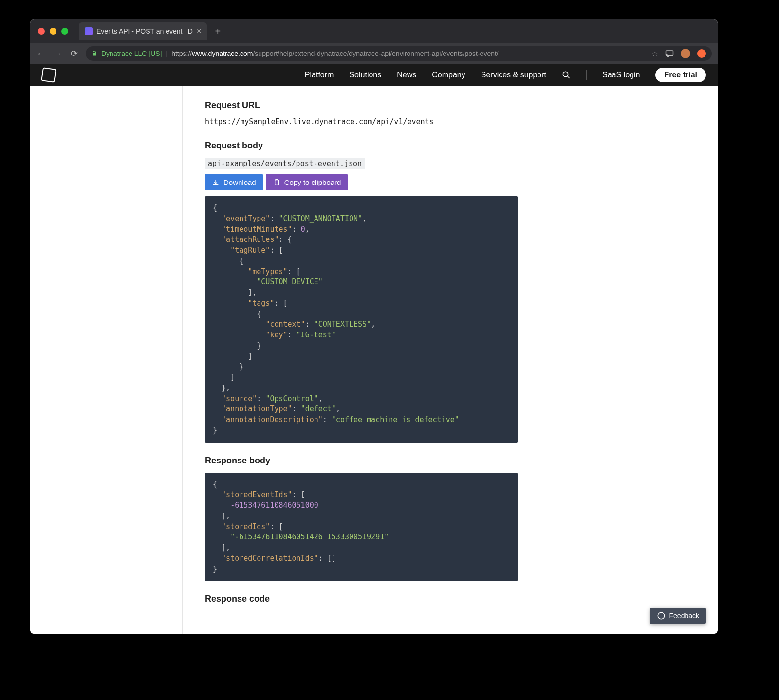 Image resolution: width=779 pixels, height=700 pixels. What do you see at coordinates (216, 183) in the screenshot?
I see `download-icon` at bounding box center [216, 183].